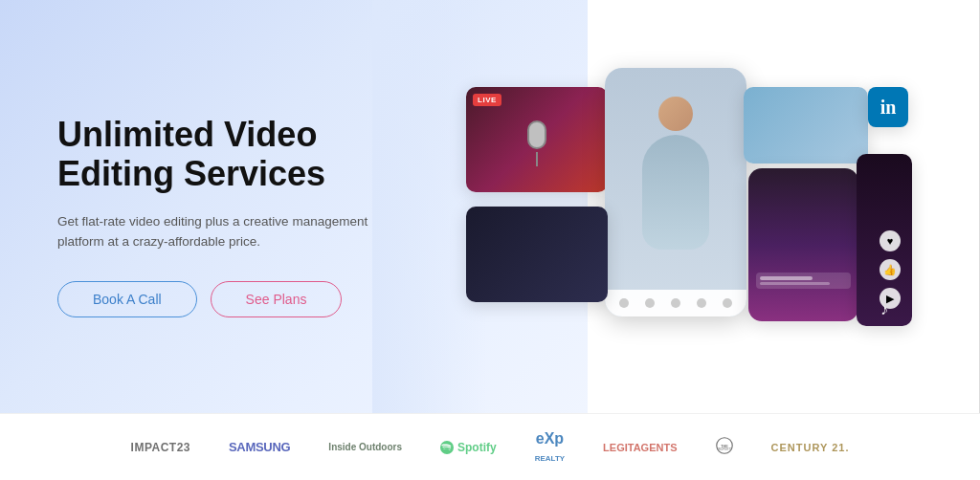 The image size is (980, 480). Describe the element at coordinates (811, 447) in the screenshot. I see `logo-century21: CENTURY 21.` at that location.